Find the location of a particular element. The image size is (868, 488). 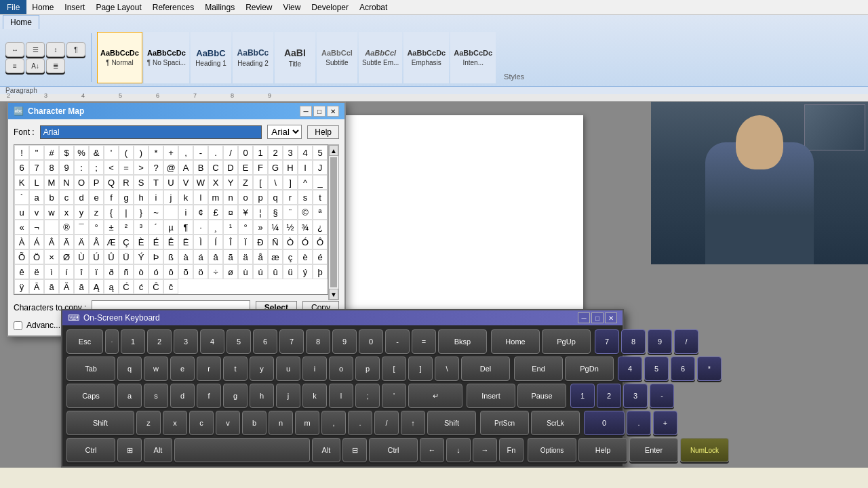

key-1: 1 is located at coordinates (133, 342).